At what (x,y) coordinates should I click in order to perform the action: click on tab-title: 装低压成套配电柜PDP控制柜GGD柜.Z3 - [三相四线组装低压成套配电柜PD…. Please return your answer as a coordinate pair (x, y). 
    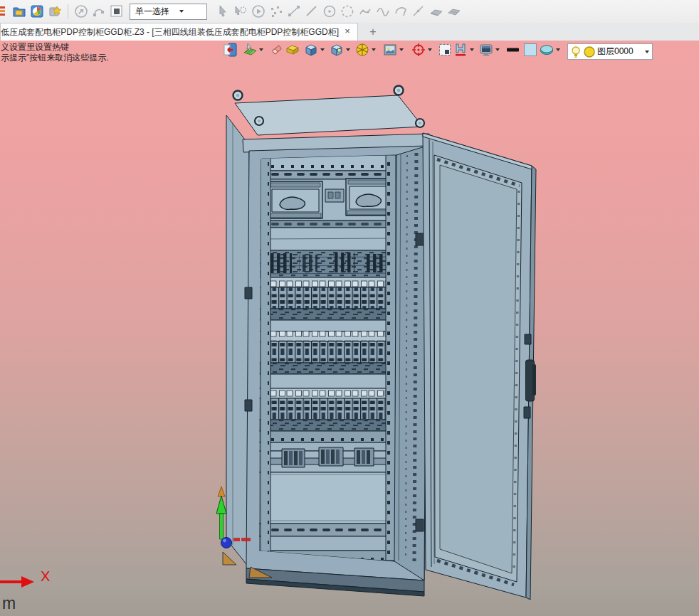
    Looking at the image, I should click on (169, 33).